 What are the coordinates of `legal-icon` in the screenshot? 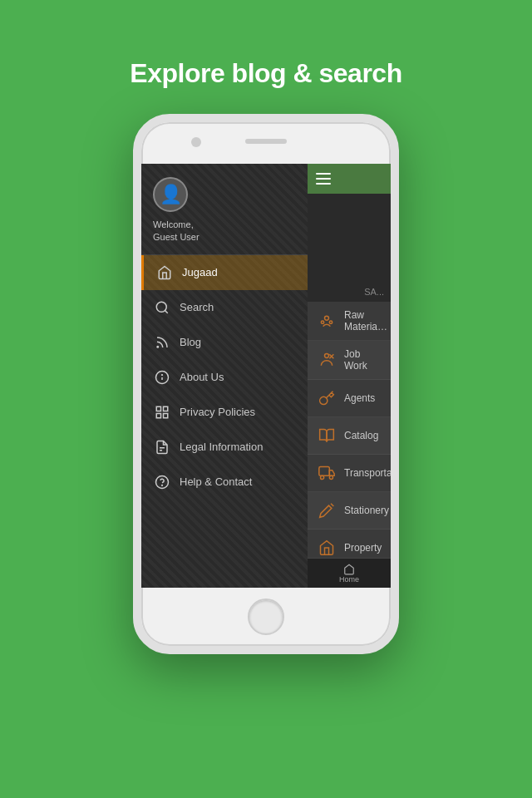 It's located at (162, 447).